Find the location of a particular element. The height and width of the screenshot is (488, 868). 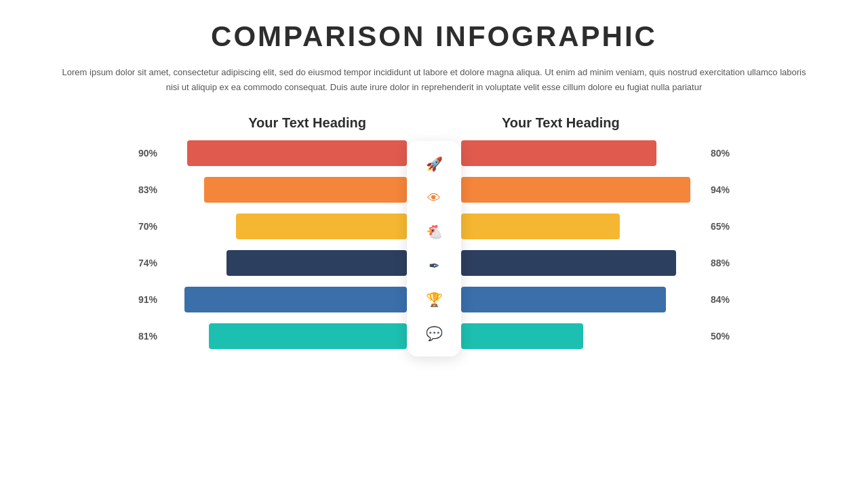

center-icon-5: 💬 is located at coordinates (434, 333).